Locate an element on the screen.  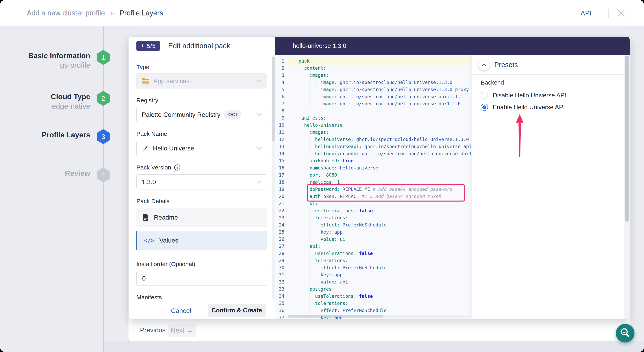
code-line-20: 20 authToken: REPLACE_ME # Add base64 en… is located at coordinates (374, 196).